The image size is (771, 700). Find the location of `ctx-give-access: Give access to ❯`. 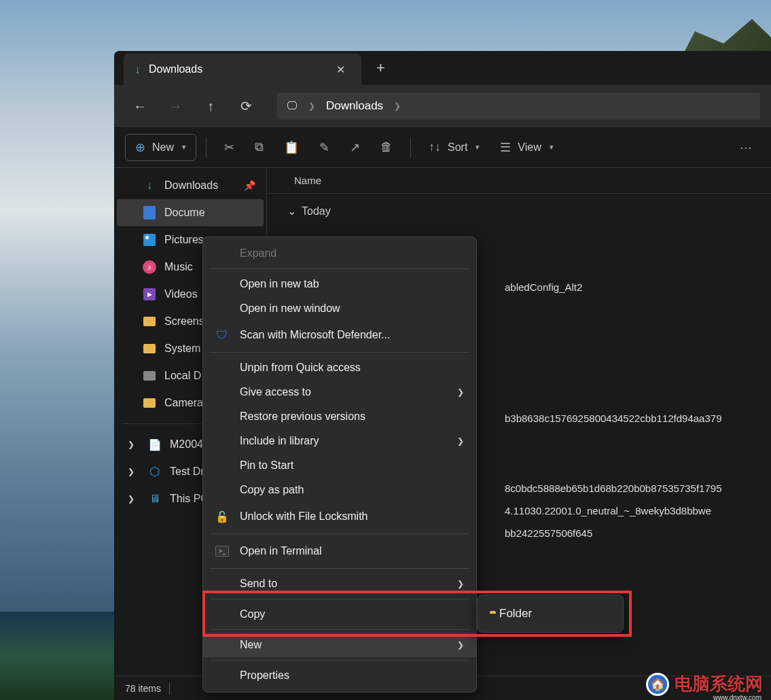

ctx-give-access: Give access to ❯ is located at coordinates (340, 392).